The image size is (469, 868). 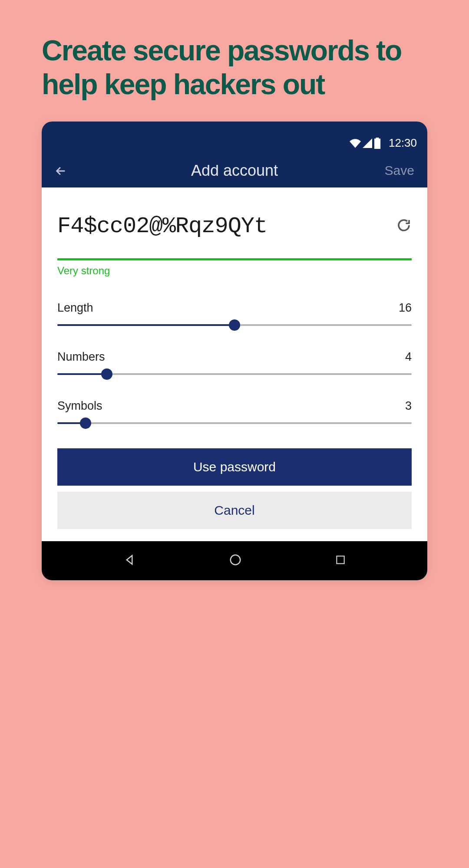 I want to click on nav-home-icon, so click(x=235, y=561).